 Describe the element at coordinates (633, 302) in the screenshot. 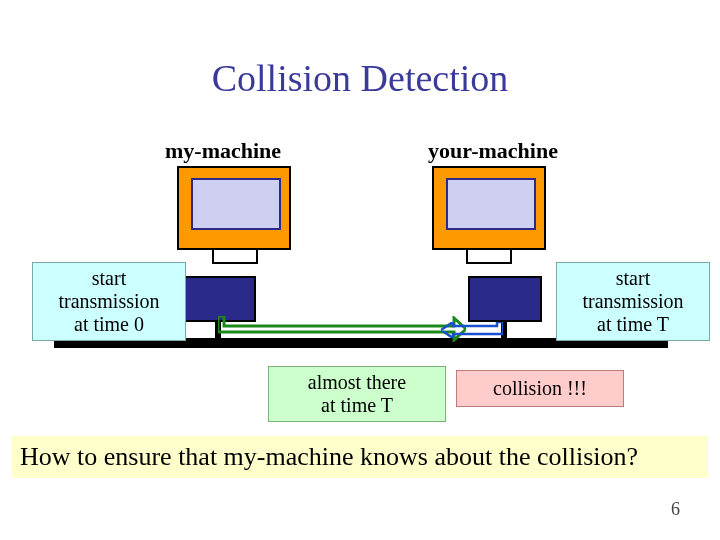

I see `callout-start-right: start transmission at time T` at that location.